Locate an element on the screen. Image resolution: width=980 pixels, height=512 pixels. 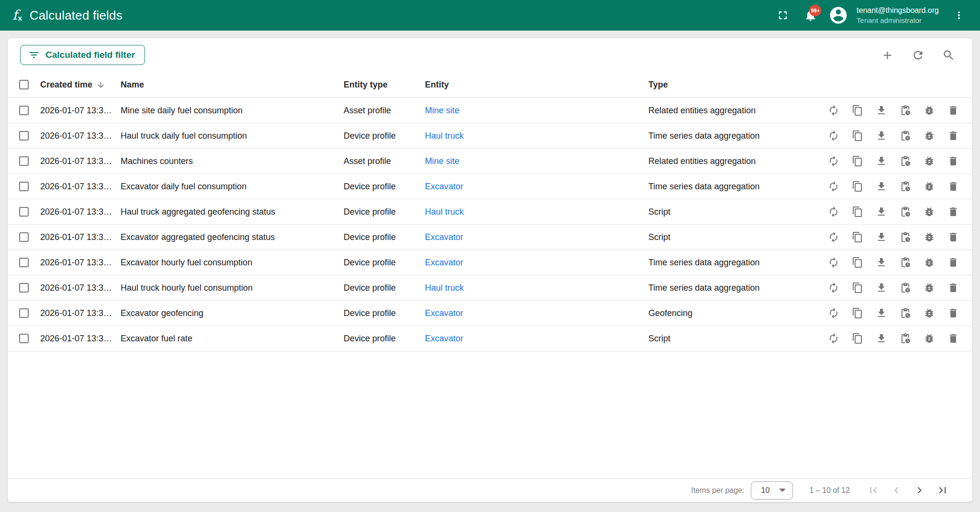
table-row: 2026-01-07 13:32:25 Machines counters As… is located at coordinates (490, 162).